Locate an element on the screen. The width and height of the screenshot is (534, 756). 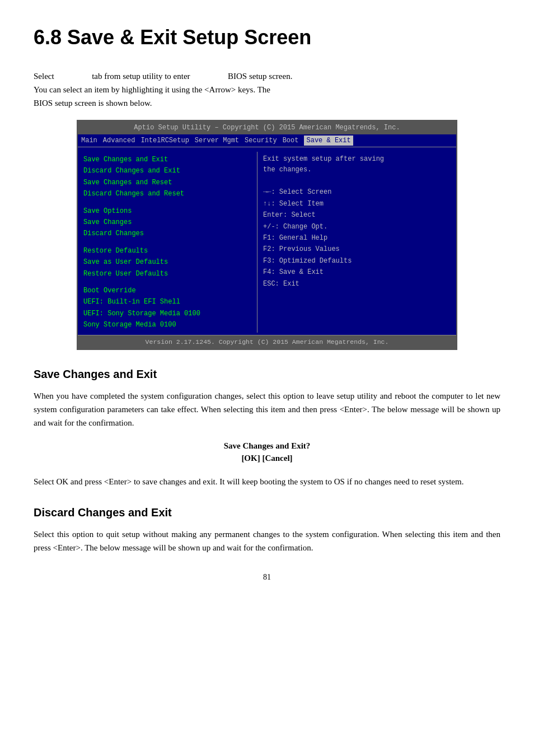
bios-menu-item-discard-reset: Discard Changes and Reset is located at coordinates (167, 194).